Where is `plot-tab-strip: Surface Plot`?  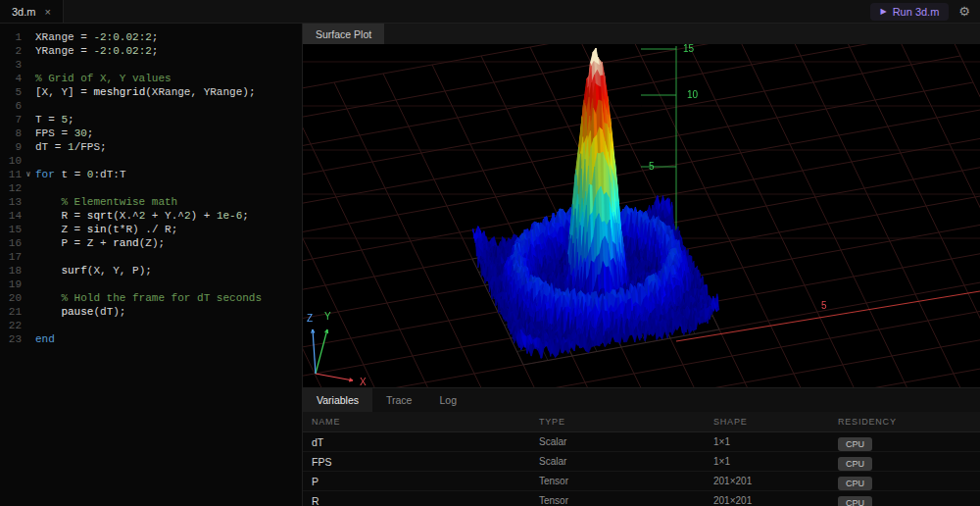
plot-tab-strip: Surface Plot is located at coordinates (641, 33).